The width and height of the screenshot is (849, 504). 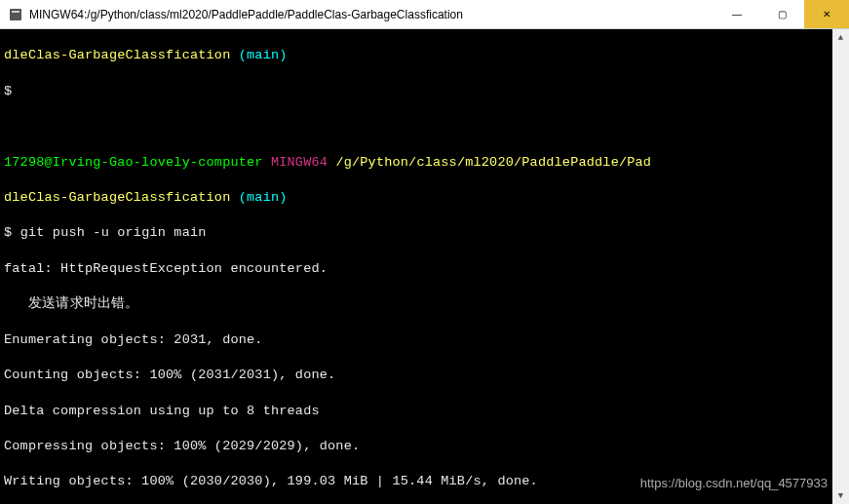 What do you see at coordinates (372, 15) in the screenshot?
I see `window-title: MINGW64:/g/Python/class/ml2020/PaddlePad…` at bounding box center [372, 15].